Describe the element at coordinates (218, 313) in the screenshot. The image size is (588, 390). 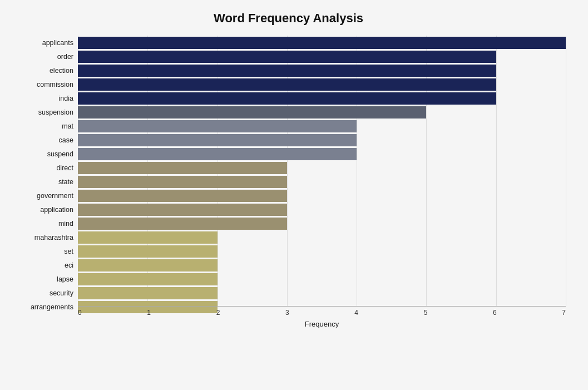
I see `x-tick: 2` at that location.